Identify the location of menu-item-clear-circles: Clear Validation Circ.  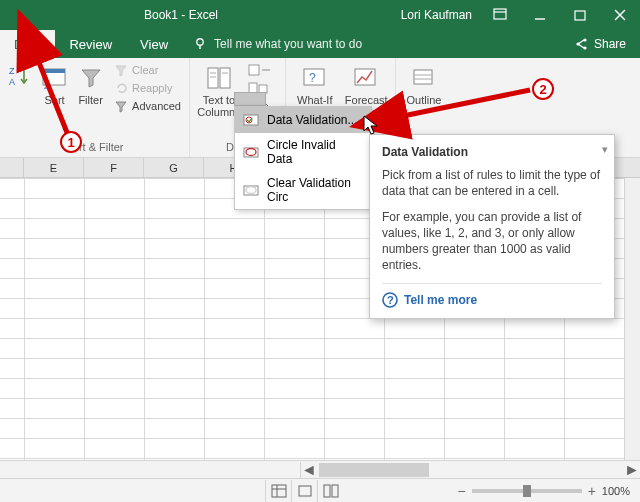
(303, 190).